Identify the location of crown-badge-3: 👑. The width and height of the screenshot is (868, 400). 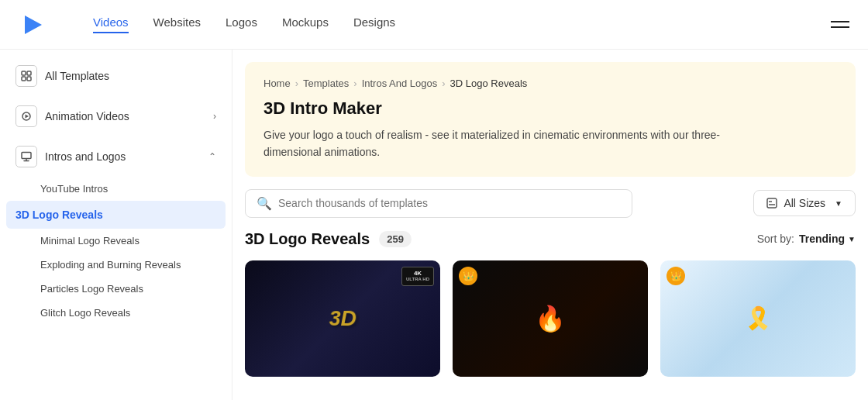
(676, 276).